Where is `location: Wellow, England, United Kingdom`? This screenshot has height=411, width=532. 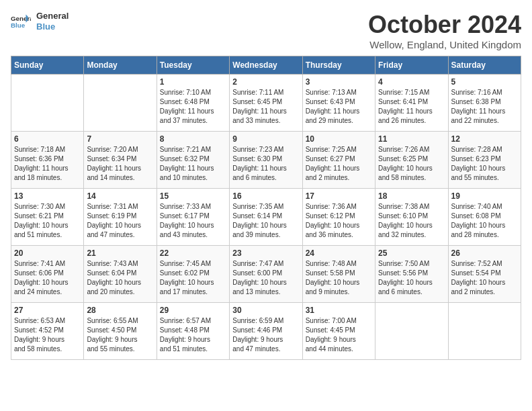
location: Wellow, England, United Kingdom is located at coordinates (445, 44).